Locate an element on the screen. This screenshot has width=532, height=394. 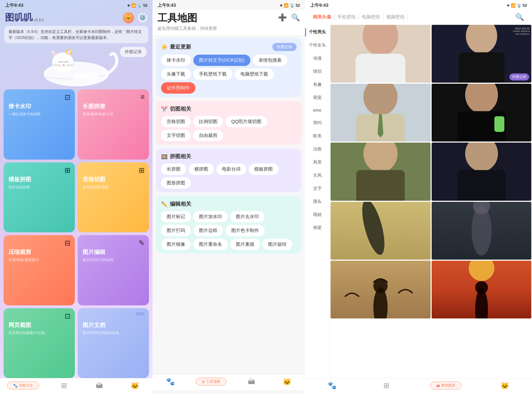
cat-western: 欧美 is located at coordinates (317, 136).